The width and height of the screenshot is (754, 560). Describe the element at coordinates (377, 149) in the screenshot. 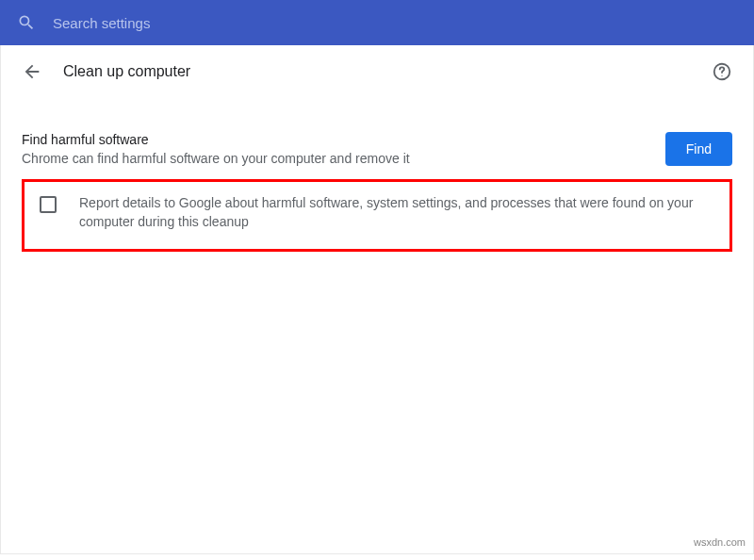

I see `find-harmful-row: Find harmful software Chrome can find ha…` at that location.